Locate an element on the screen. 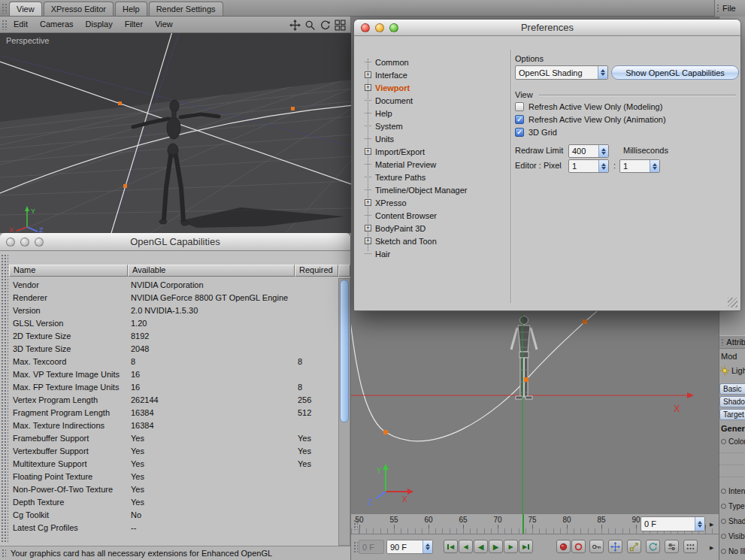  table-row: Depth TextureYes is located at coordinates (174, 502).